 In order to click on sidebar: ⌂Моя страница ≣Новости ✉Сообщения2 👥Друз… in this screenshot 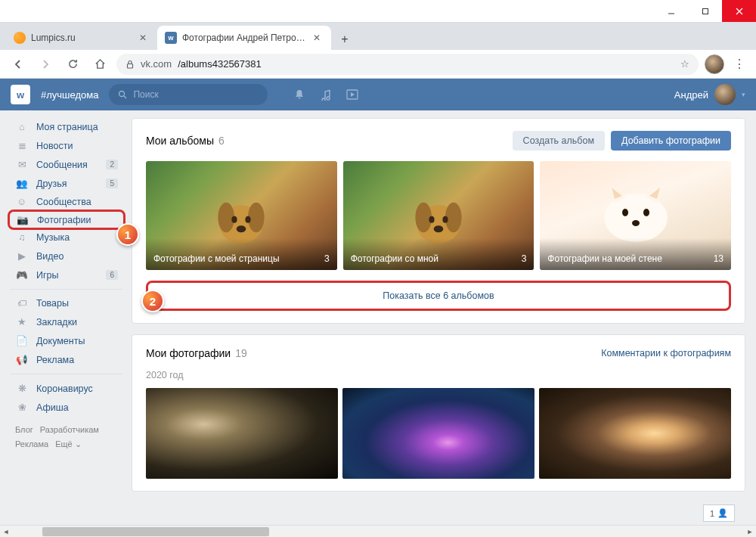, I will do `click(67, 324)`.